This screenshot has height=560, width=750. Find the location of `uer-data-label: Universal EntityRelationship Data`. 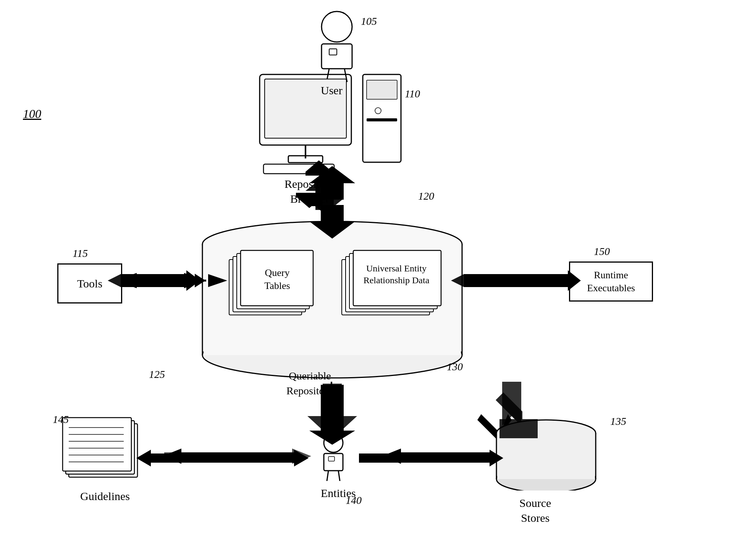

uer-data-label: Universal EntityRelationship Data is located at coordinates (396, 274).